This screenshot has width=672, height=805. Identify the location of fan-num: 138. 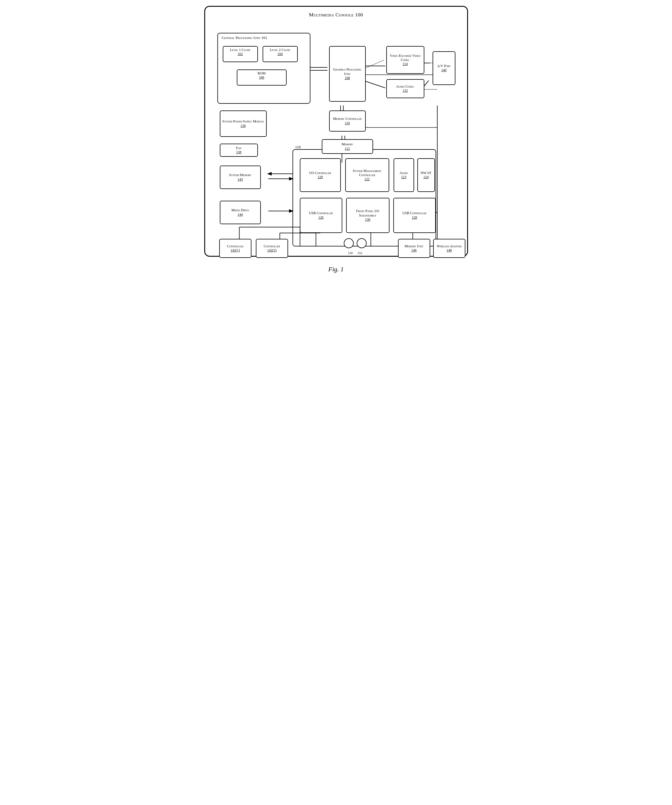
(239, 152).